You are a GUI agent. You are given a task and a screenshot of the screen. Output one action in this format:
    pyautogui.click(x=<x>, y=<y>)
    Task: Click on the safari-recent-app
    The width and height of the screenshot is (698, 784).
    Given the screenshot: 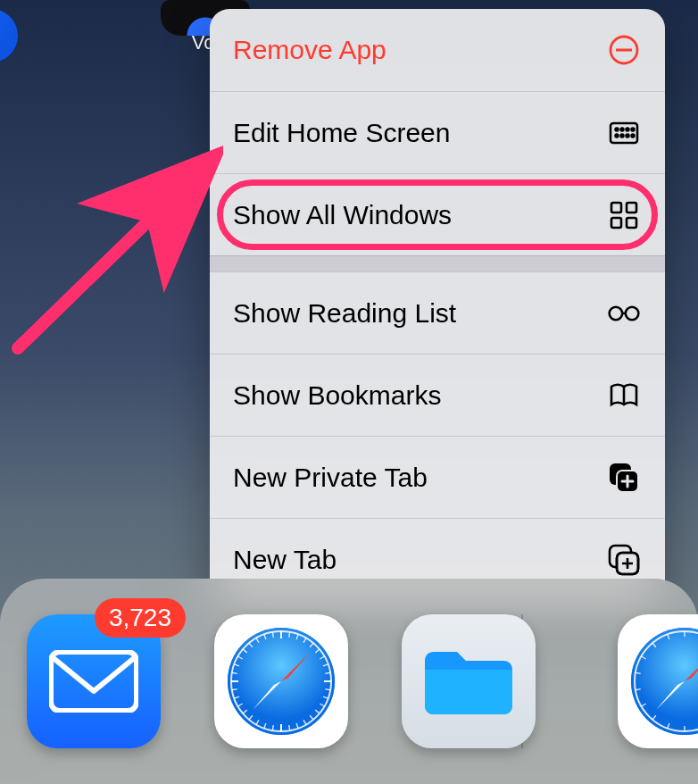 What is the action you would take?
    pyautogui.click(x=658, y=681)
    